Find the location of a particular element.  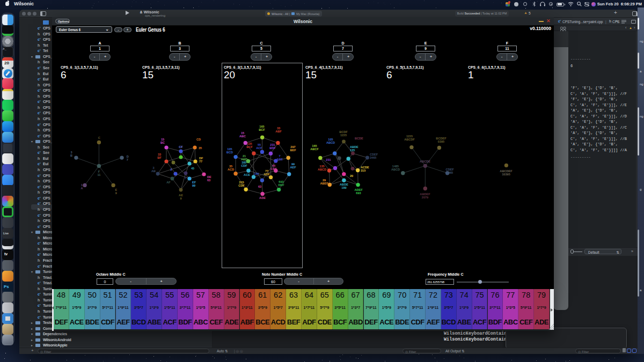

svg-text: ACF is located at coordinates (259, 148).